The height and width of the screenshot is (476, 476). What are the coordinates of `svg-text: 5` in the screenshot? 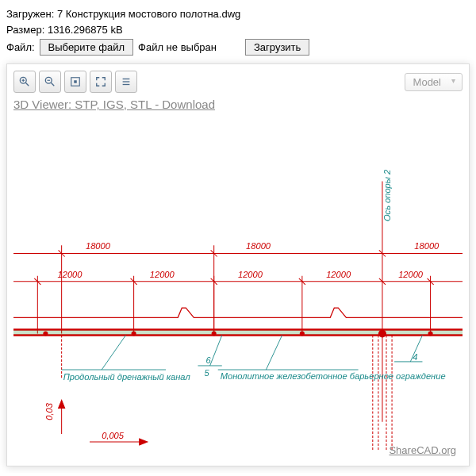 It's located at (208, 373).